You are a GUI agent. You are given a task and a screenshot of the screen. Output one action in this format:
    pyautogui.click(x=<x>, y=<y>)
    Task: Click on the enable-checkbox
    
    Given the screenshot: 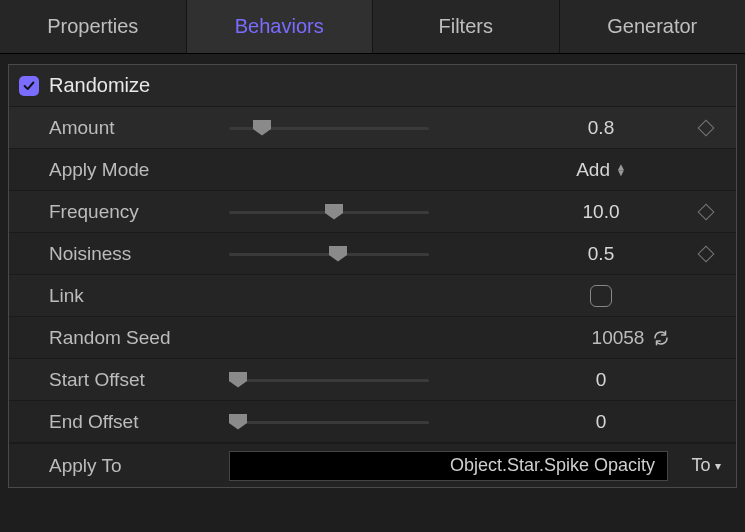 What is the action you would take?
    pyautogui.click(x=29, y=86)
    